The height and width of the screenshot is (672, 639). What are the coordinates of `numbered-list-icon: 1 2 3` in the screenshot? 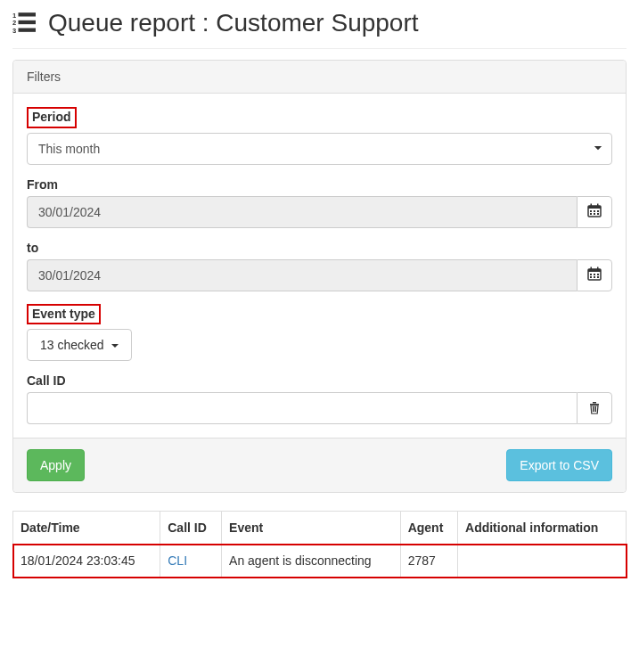 It's located at (30, 23).